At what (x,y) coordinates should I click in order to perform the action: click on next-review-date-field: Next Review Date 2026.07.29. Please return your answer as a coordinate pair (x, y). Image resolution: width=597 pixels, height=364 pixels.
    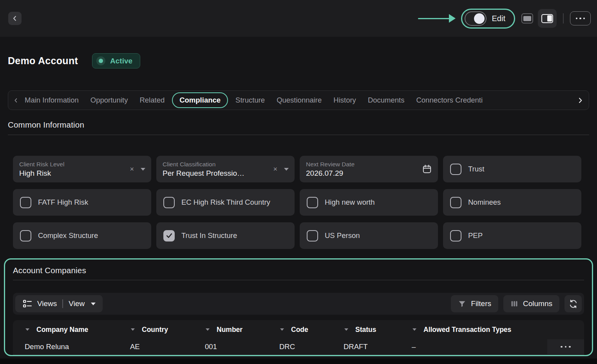
    Looking at the image, I should click on (369, 169).